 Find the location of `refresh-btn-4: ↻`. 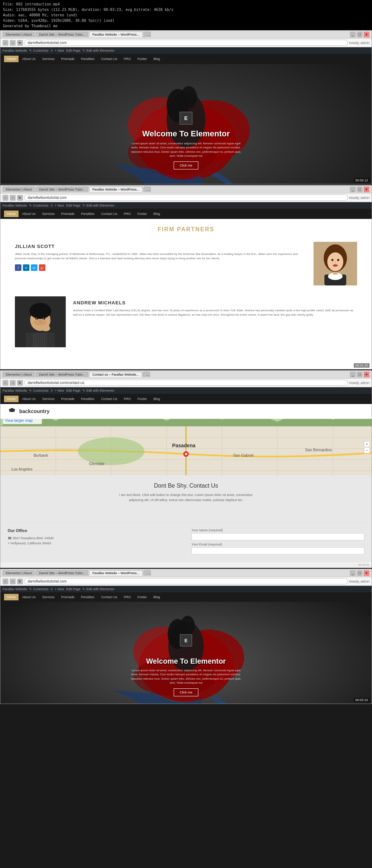

refresh-btn-4: ↻ is located at coordinates (20, 581).